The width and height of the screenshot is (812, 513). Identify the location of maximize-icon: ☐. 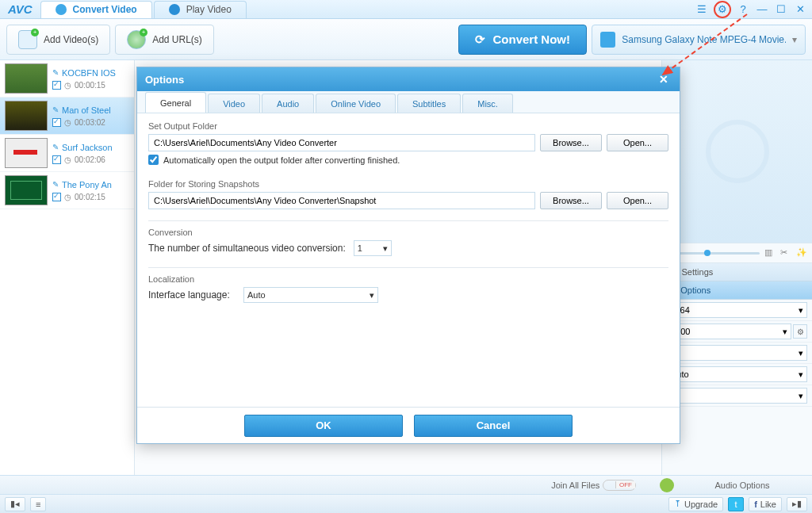
(781, 10).